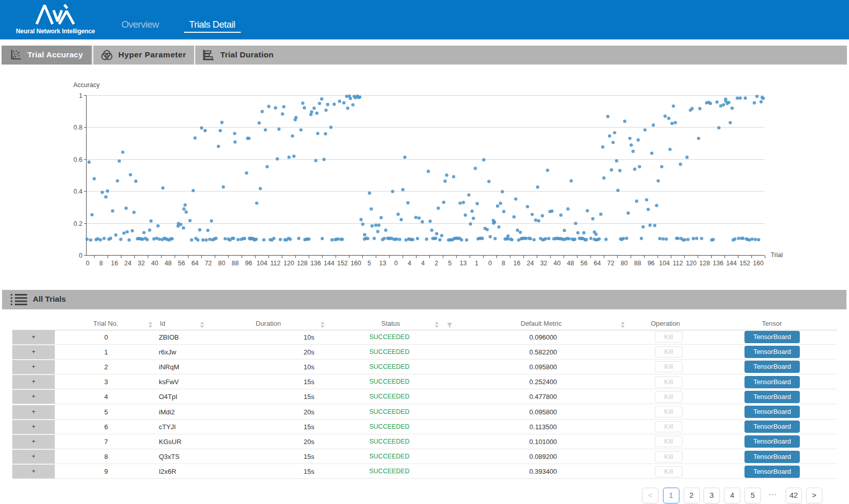 This screenshot has width=849, height=504. What do you see at coordinates (78, 128) in the screenshot?
I see `svg-text: 0.8` at bounding box center [78, 128].